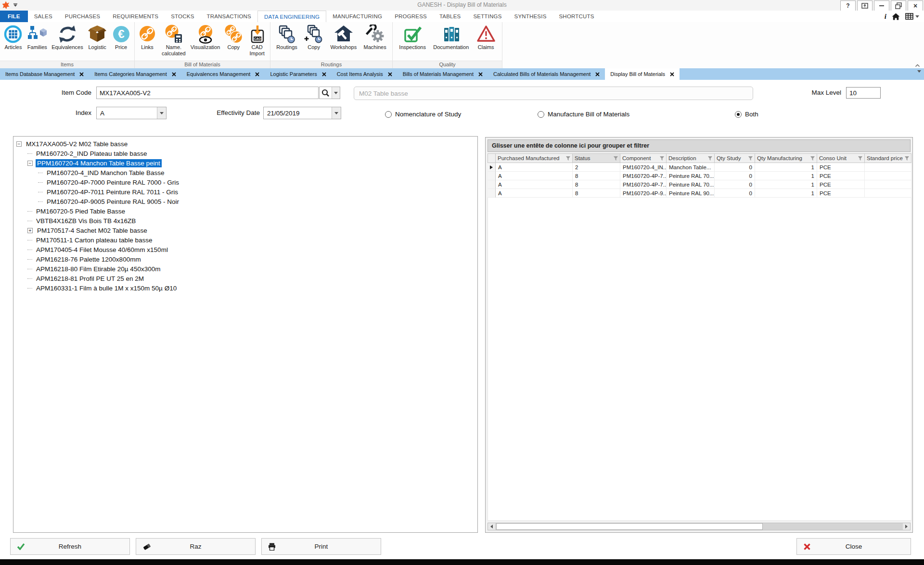 This screenshot has width=924, height=565. What do you see at coordinates (245, 144) in the screenshot?
I see `tree-item: − MX17AXA005-V2 M02 Table basse` at bounding box center [245, 144].